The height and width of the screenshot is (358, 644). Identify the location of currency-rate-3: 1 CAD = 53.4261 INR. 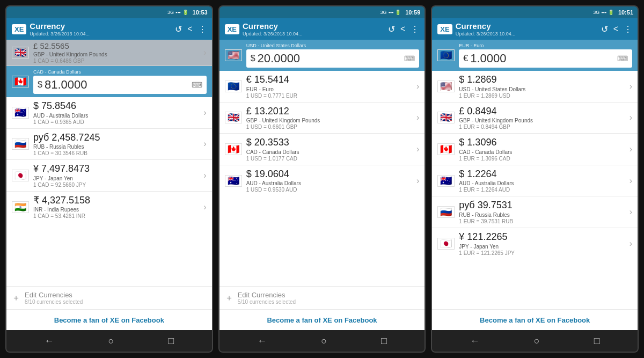
(116, 216).